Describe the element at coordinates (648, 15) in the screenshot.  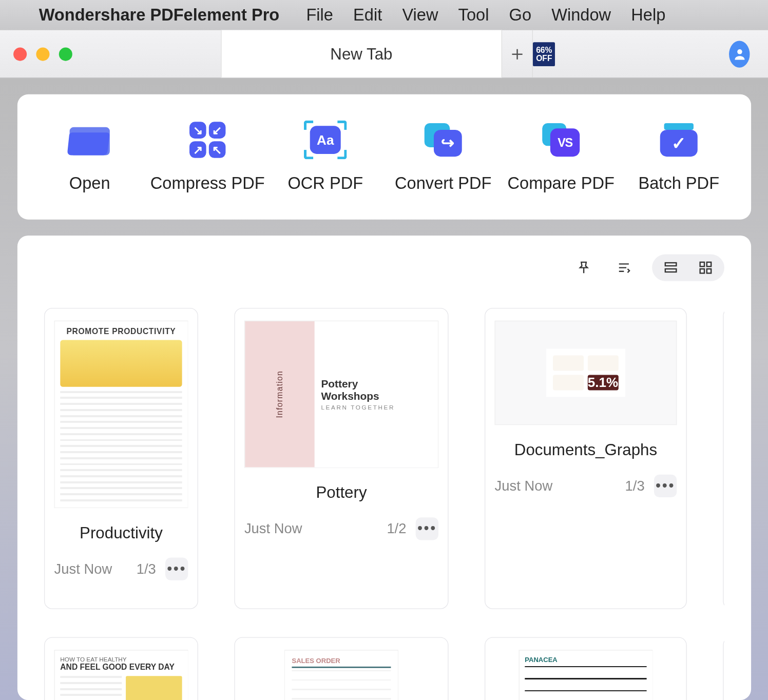
I see `menu-help: Help` at that location.